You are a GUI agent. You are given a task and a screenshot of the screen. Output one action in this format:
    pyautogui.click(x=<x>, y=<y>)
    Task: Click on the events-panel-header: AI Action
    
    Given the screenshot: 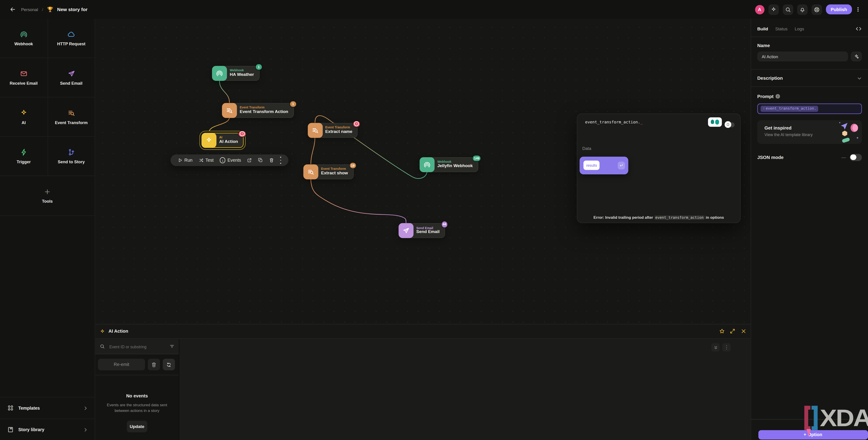 What is the action you would take?
    pyautogui.click(x=423, y=332)
    